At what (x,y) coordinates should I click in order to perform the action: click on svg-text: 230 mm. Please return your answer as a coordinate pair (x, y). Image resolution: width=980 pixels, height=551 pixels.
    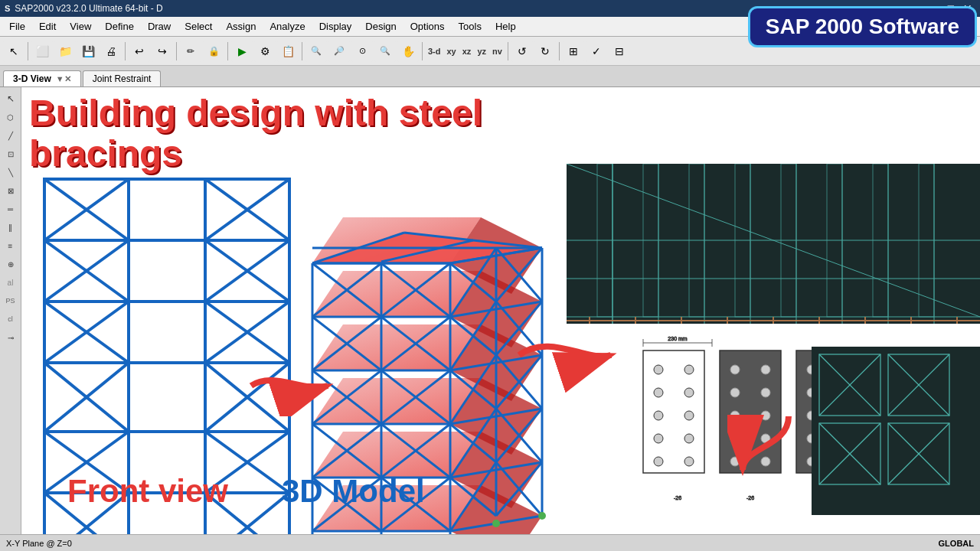
    Looking at the image, I should click on (677, 338).